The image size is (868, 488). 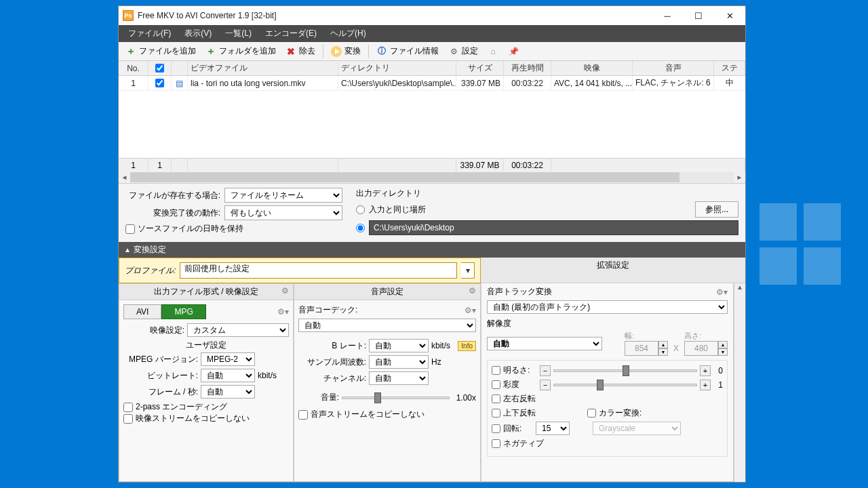 What do you see at coordinates (432, 249) in the screenshot?
I see `conv-section-header: ▲変換設定` at bounding box center [432, 249].